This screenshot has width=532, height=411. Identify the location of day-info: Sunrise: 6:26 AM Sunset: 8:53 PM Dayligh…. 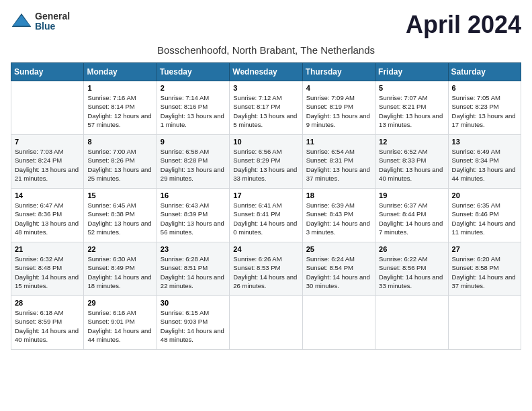
(266, 273).